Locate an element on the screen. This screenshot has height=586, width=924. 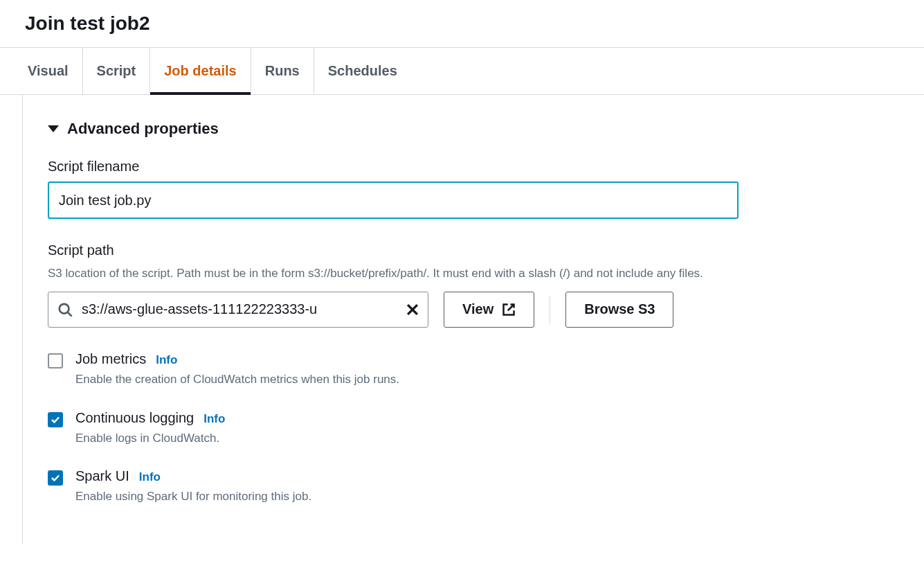
tab-visual: Visual is located at coordinates (48, 71).